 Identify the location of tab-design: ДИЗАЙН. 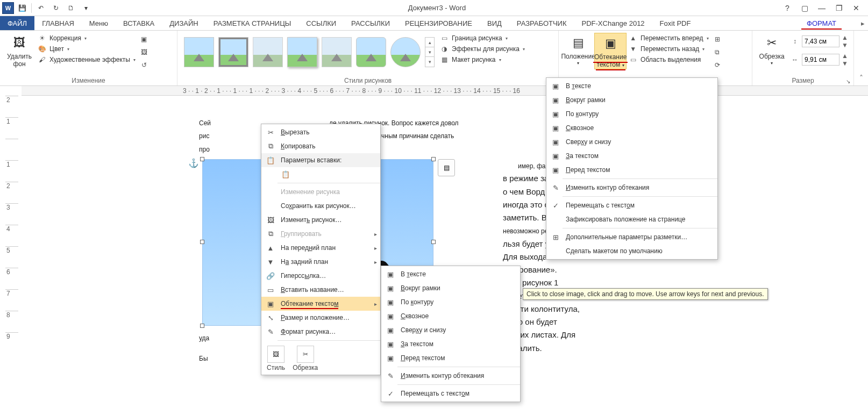
(184, 23).